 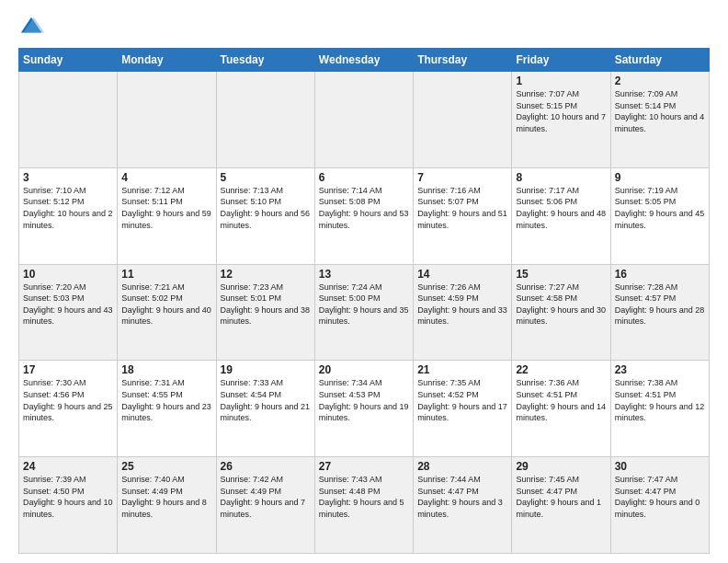 What do you see at coordinates (68, 274) in the screenshot?
I see `day-number: 10` at bounding box center [68, 274].